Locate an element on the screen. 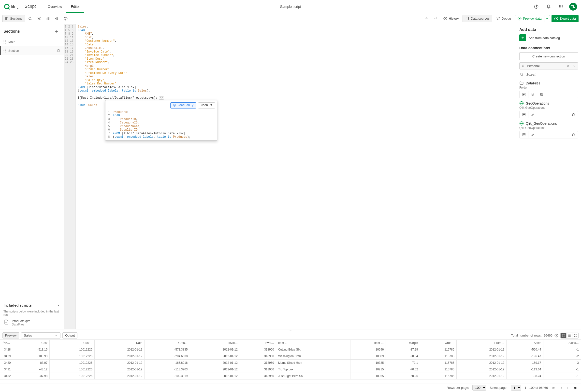 This screenshot has width=581, height=392. table-row: 3430-88.07100122262012-01-12-165.8016201… is located at coordinates (290, 363).